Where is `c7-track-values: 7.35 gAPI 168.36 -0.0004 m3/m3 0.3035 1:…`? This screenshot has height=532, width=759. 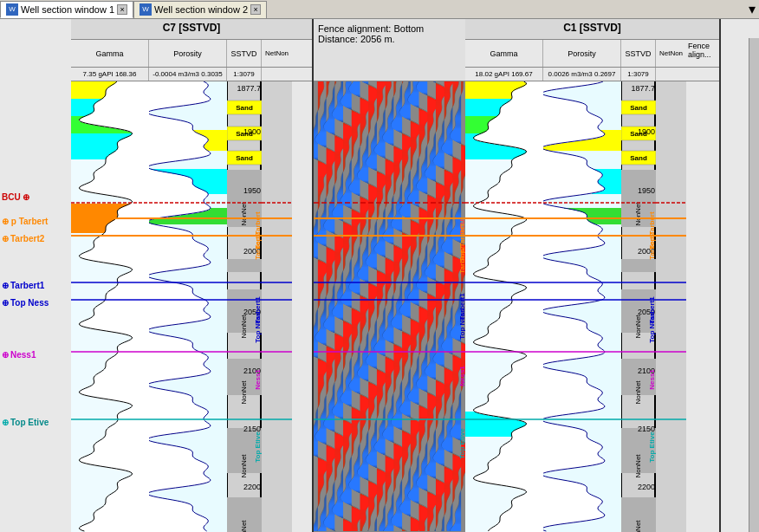 c7-track-values: 7.35 gAPI 168.36 -0.0004 m3/m3 0.3035 1:… is located at coordinates (191, 75).